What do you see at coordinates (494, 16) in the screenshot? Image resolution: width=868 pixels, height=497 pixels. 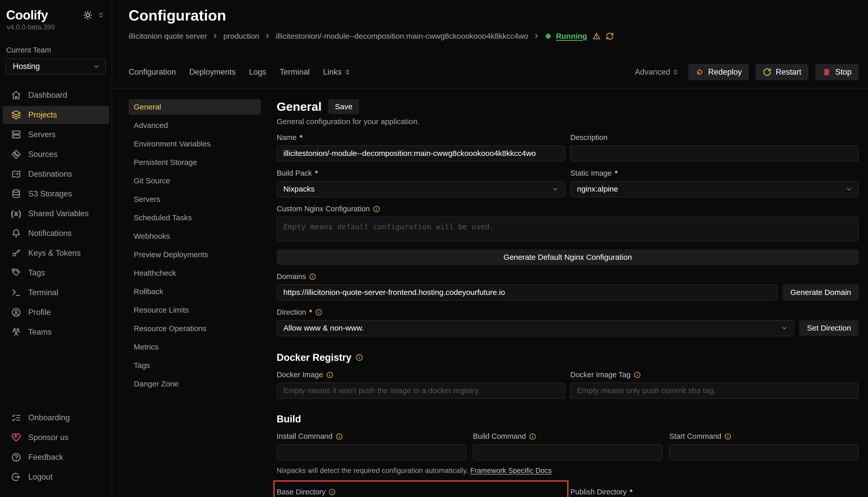 I see `page-title: Configuration` at bounding box center [494, 16].